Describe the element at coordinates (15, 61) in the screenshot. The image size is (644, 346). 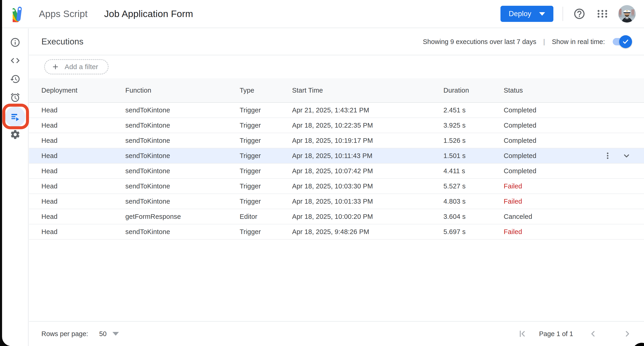
I see `editor-code-icon` at that location.